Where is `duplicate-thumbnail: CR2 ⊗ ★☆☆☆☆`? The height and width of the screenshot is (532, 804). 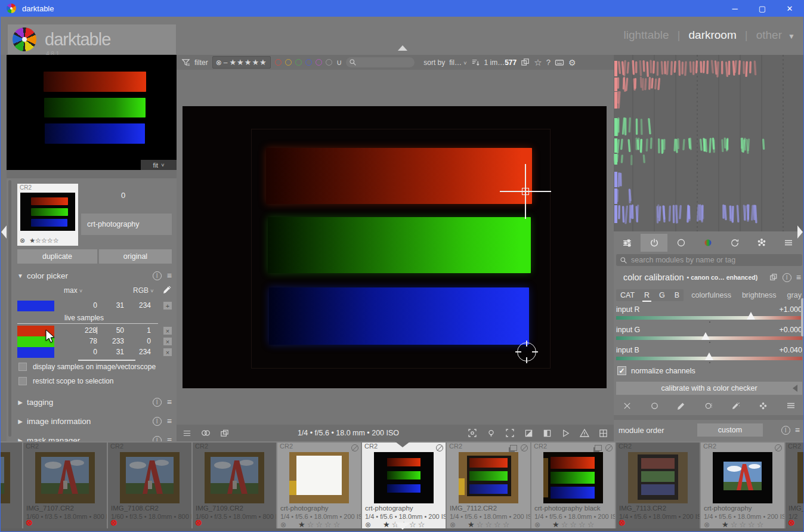 duplicate-thumbnail: CR2 ⊗ ★☆☆☆☆ is located at coordinates (48, 215).